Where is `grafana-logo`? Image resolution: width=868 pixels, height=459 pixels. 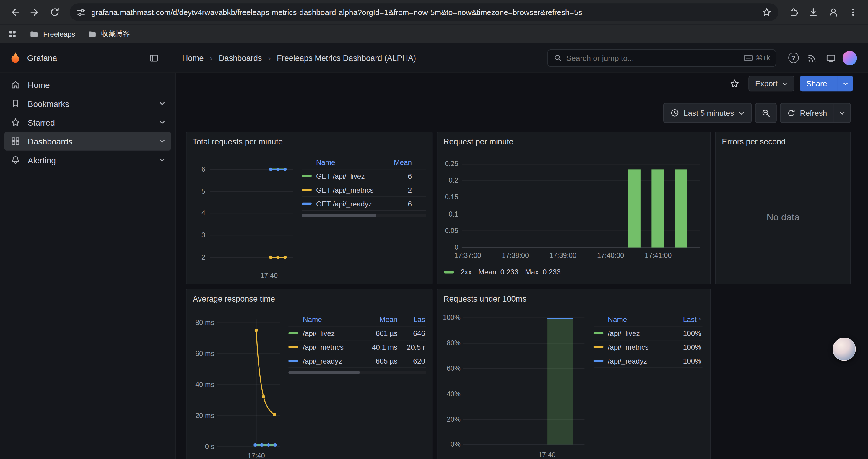 grafana-logo is located at coordinates (15, 58).